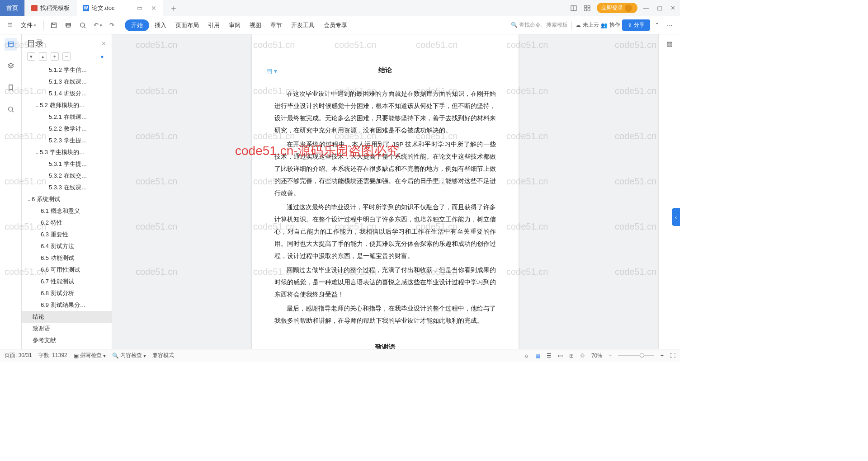 The height and width of the screenshot is (461, 868). I want to click on content-check: 🔍 内容检查 ▾, so click(129, 355).